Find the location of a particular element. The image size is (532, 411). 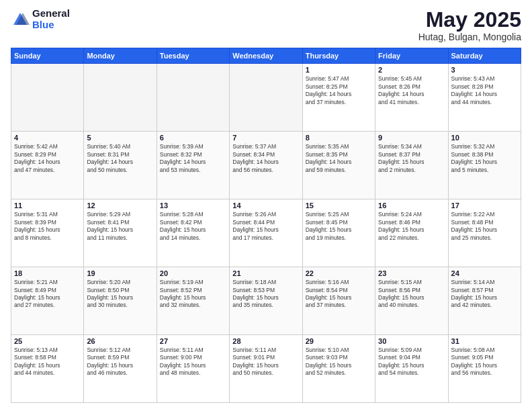

calendar-day-cell: 13Sunrise: 5:28 AM Sunset: 8:42 PM Dayli… is located at coordinates (193, 234).